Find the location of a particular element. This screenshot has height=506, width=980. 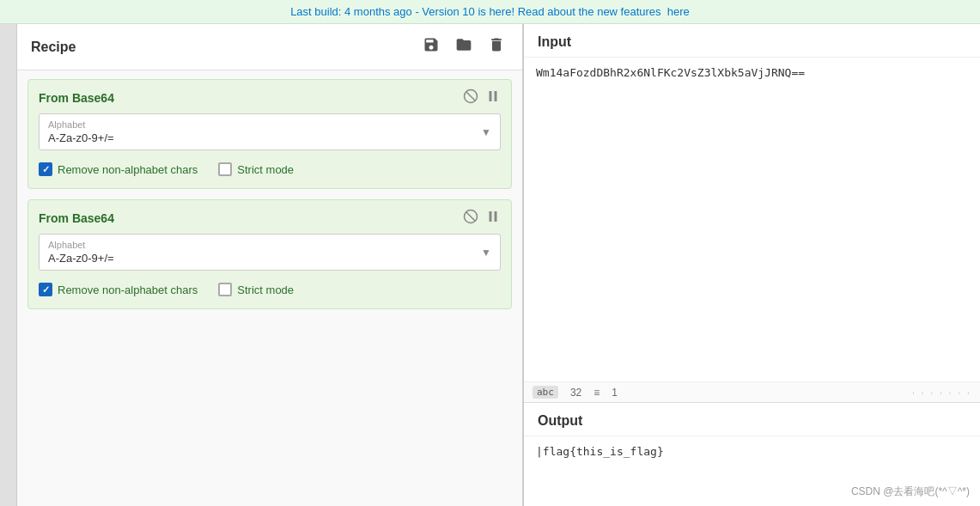

output-title: Output is located at coordinates (560, 421).